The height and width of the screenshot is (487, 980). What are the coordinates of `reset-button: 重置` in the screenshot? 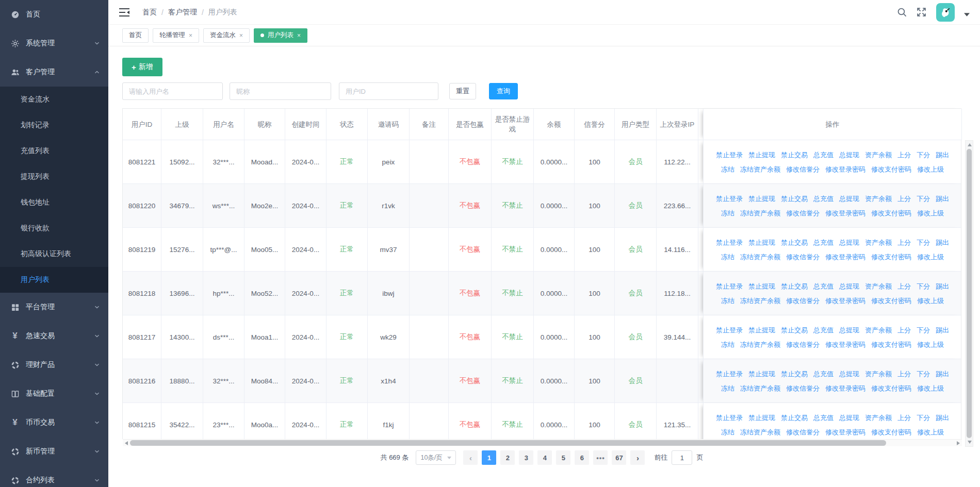 It's located at (463, 91).